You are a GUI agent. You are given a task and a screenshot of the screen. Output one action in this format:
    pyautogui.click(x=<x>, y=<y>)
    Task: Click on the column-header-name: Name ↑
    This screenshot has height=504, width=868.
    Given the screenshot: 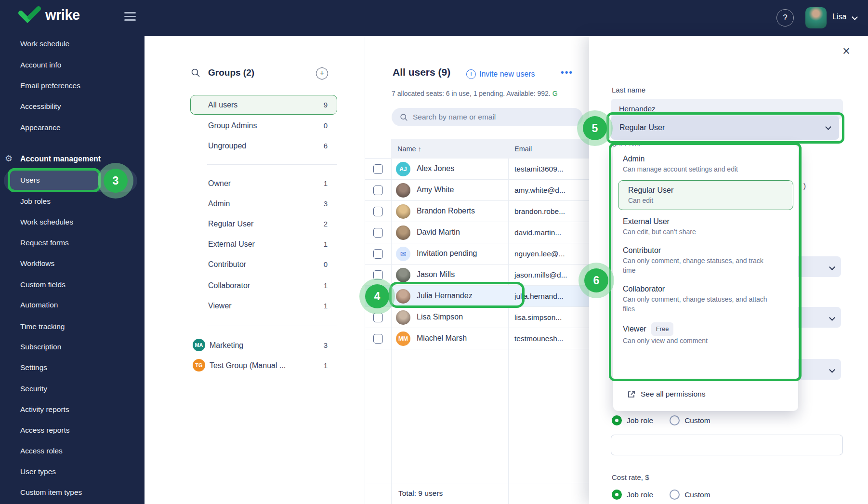 What is the action you would take?
    pyautogui.click(x=450, y=149)
    